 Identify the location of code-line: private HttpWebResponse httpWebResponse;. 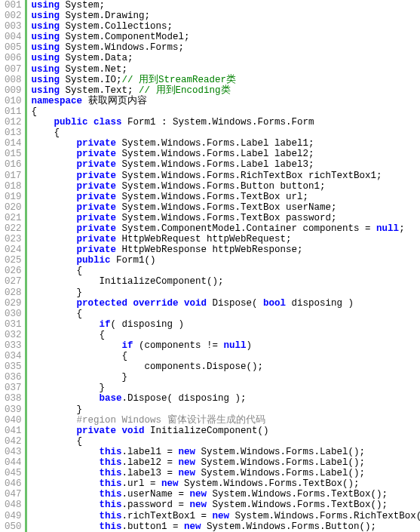
(226, 250).